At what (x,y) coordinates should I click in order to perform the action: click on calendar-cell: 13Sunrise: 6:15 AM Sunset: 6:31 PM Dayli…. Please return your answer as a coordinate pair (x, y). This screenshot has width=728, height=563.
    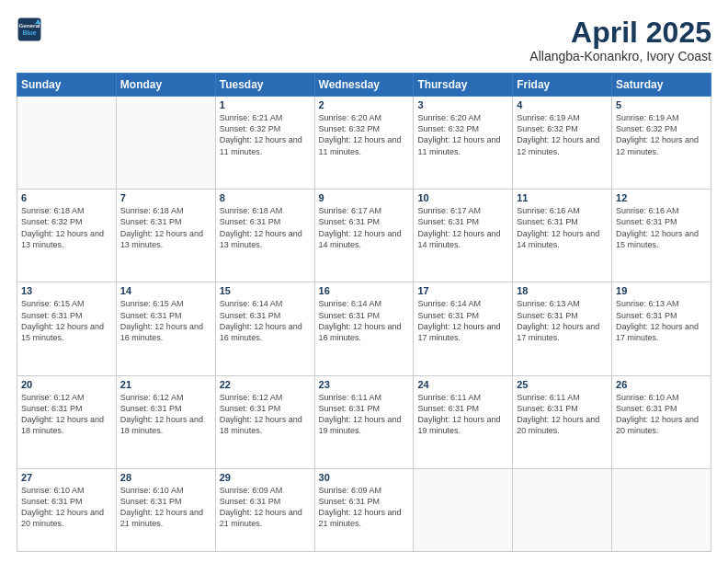
    Looking at the image, I should click on (67, 329).